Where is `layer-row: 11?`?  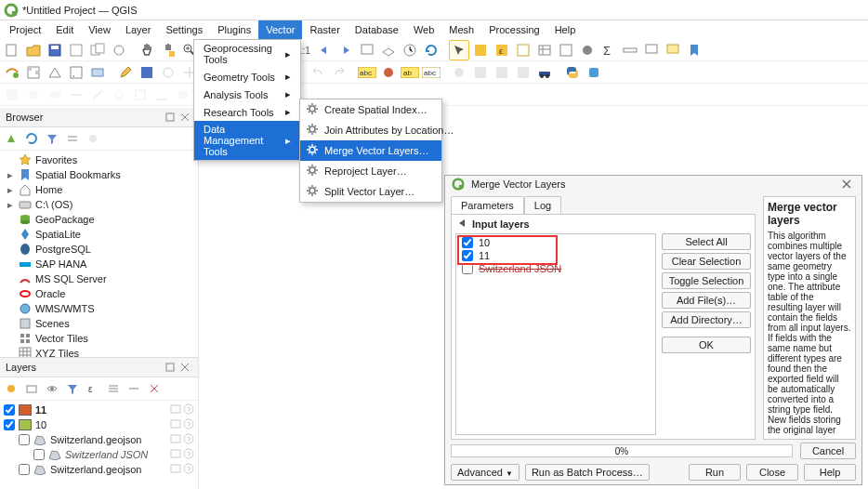 layer-row: 11? is located at coordinates (99, 410).